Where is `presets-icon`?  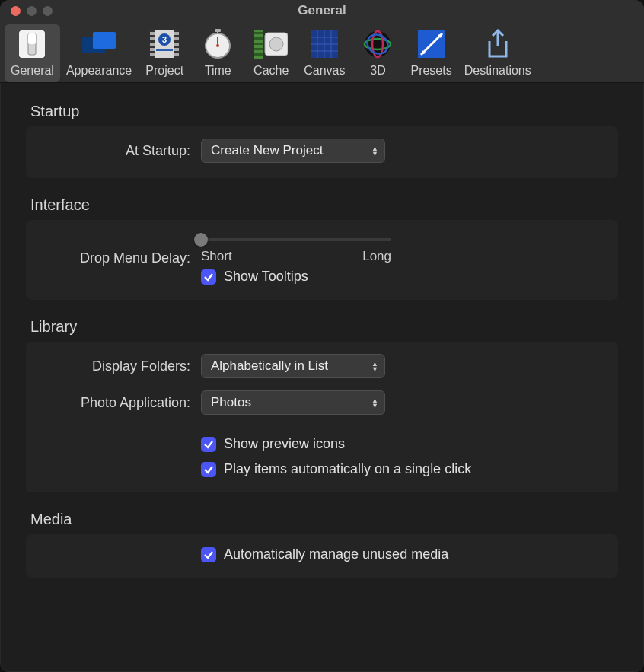 presets-icon is located at coordinates (432, 44).